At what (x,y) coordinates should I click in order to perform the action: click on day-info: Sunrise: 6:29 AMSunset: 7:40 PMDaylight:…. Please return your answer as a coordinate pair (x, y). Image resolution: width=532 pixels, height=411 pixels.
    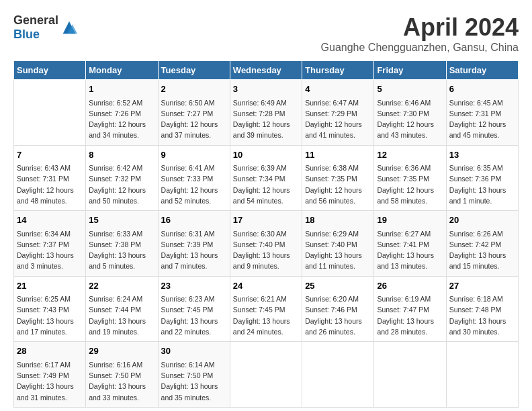
    Looking at the image, I should click on (338, 250).